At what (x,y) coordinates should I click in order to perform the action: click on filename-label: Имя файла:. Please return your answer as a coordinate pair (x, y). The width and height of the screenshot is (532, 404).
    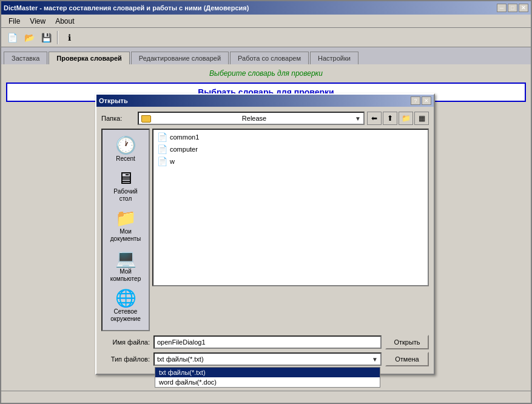
    Looking at the image, I should click on (126, 342).